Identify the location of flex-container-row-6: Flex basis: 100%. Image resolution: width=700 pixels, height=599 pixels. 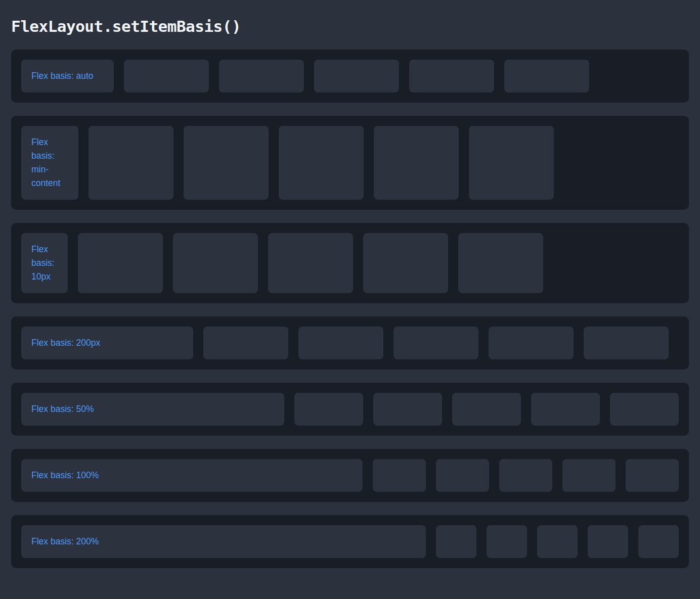
(350, 475).